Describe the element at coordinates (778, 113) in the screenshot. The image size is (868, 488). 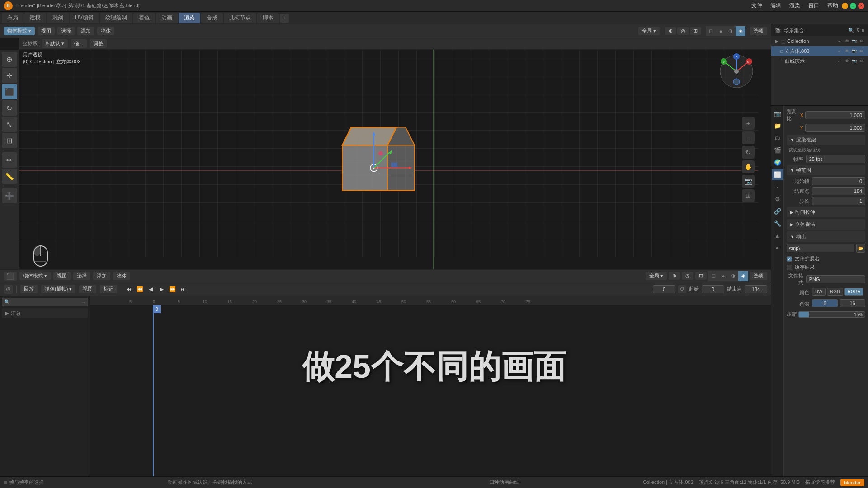
I see `props-render-btn: 📷` at that location.